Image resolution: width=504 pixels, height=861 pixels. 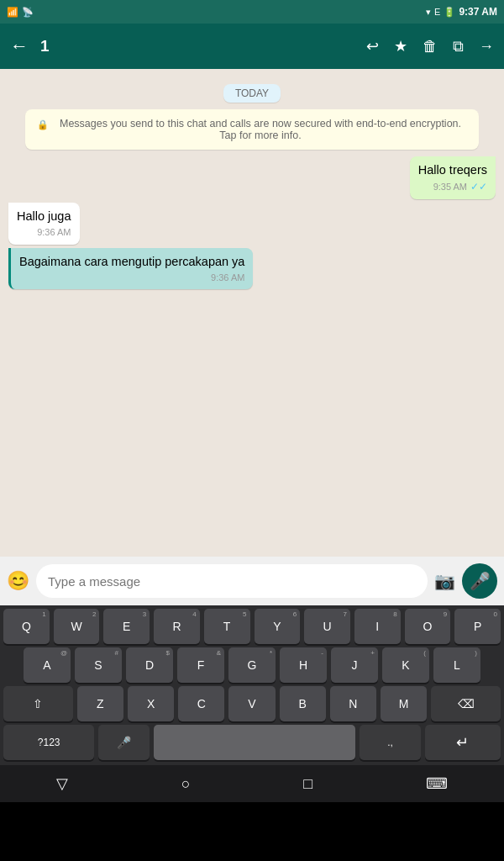 What do you see at coordinates (150, 665) in the screenshot?
I see `key-d: $D` at bounding box center [150, 665].